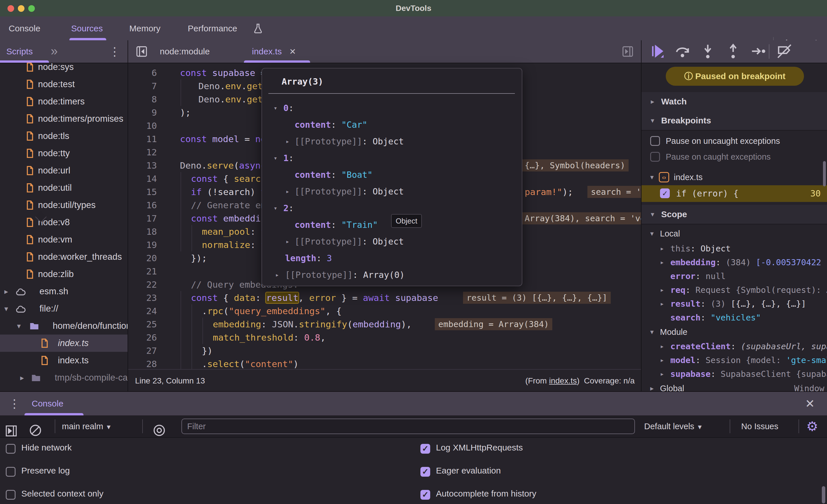  What do you see at coordinates (87, 427) in the screenshot?
I see `context-selector: main realm ▼` at bounding box center [87, 427].